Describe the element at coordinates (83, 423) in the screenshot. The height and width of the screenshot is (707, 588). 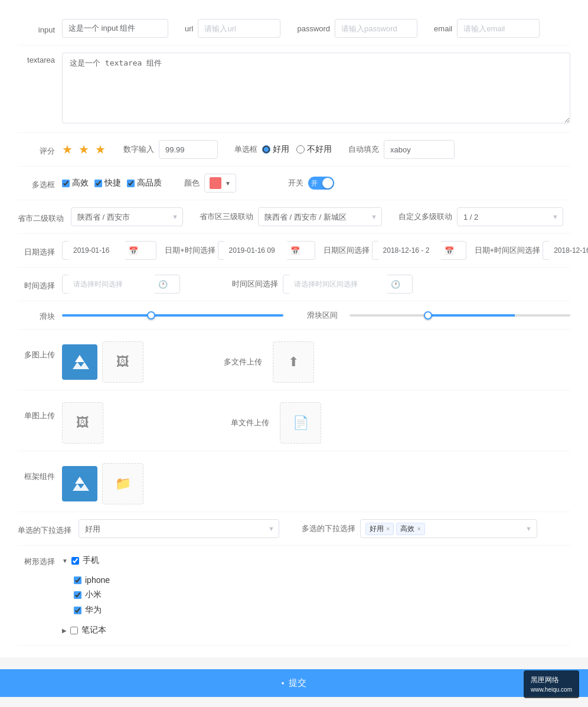
I see `single-image-icon: 🖼` at that location.